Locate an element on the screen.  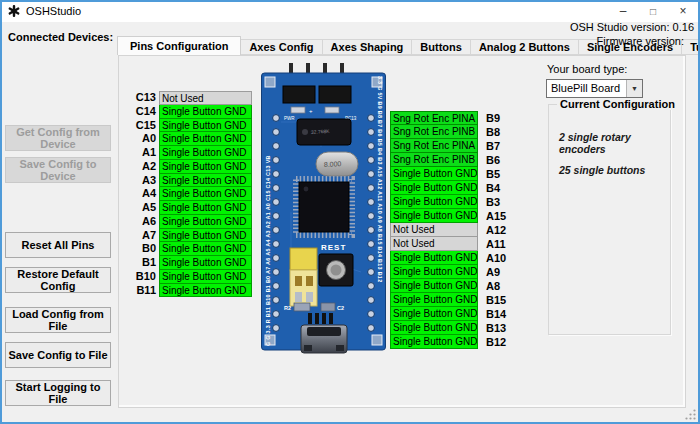
pin-row: Single Button GND A15 is located at coordinates (456, 216).